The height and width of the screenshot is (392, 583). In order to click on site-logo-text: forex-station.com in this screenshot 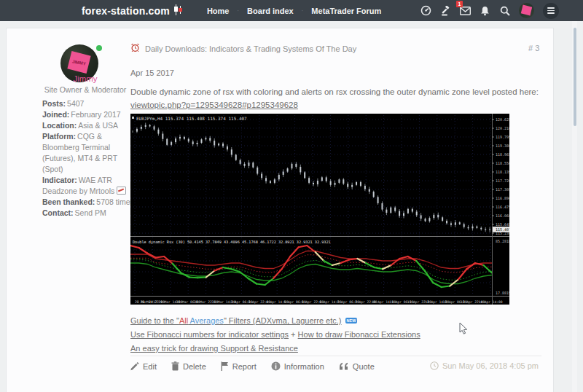, I will do `click(125, 11)`.